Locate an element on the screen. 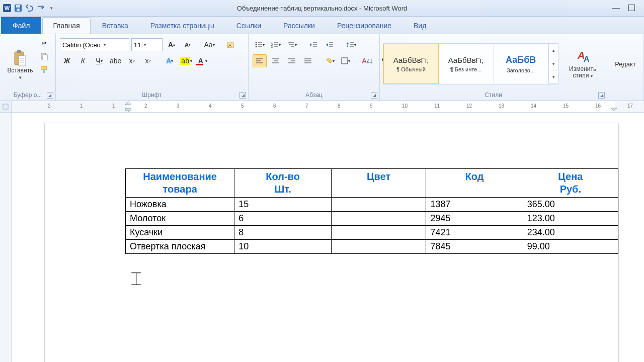 The height and width of the screenshot is (362, 644). change-case-icon: Aa▾ is located at coordinates (209, 45).